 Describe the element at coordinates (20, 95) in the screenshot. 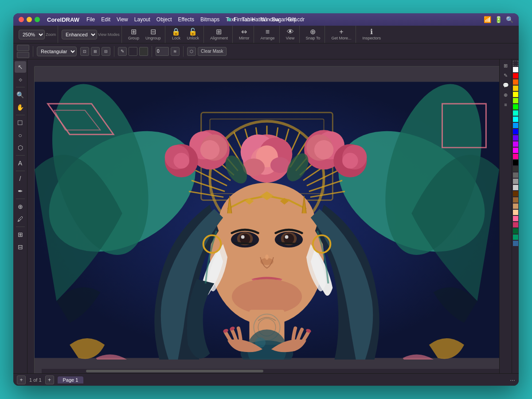

I see `zoom-tool: 🔍` at that location.